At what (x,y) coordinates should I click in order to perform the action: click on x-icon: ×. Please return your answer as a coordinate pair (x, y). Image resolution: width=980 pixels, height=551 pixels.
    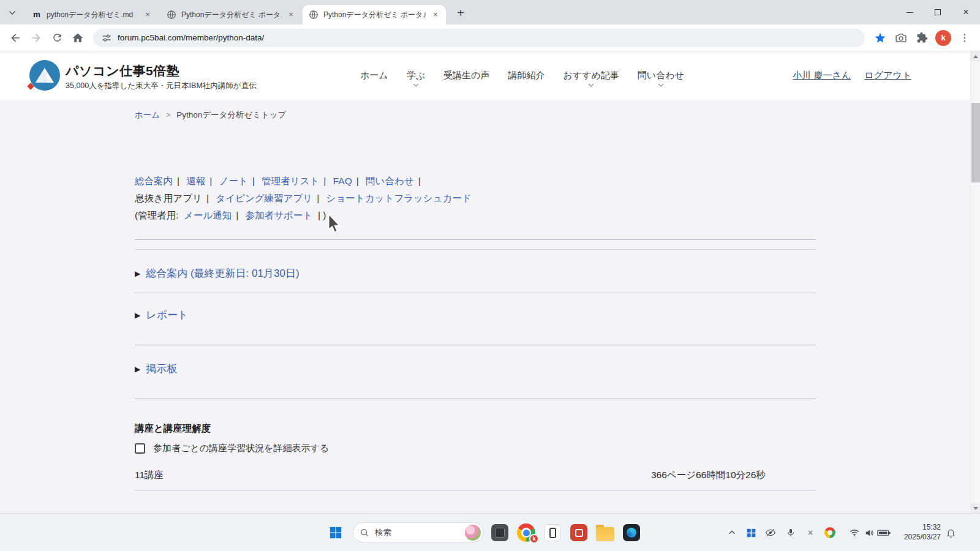
    Looking at the image, I should click on (810, 533).